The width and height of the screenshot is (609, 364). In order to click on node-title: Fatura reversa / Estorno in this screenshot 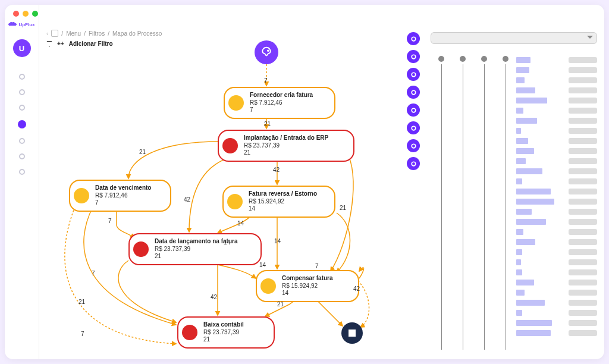, I will do `click(288, 194)`.